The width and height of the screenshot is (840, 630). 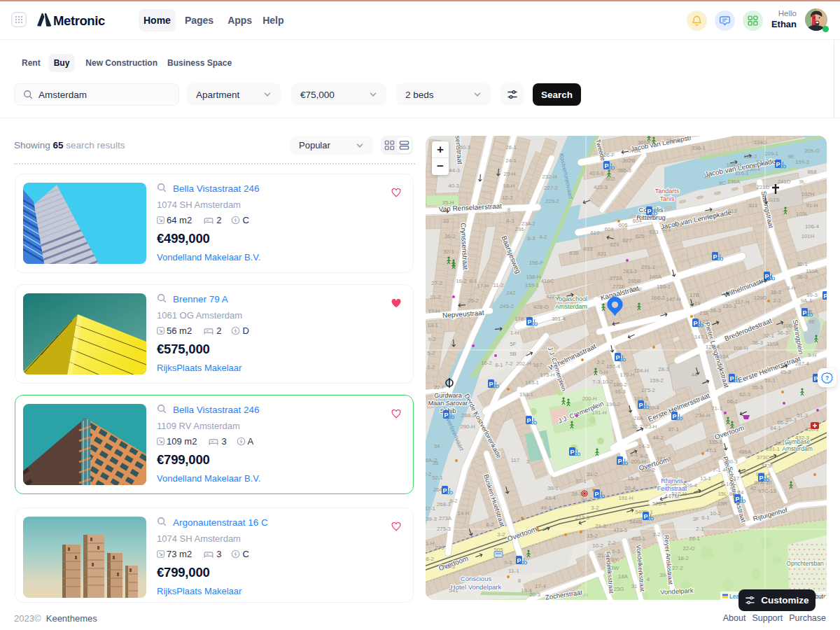 What do you see at coordinates (773, 344) in the screenshot?
I see `svg-text: 110A` at bounding box center [773, 344].